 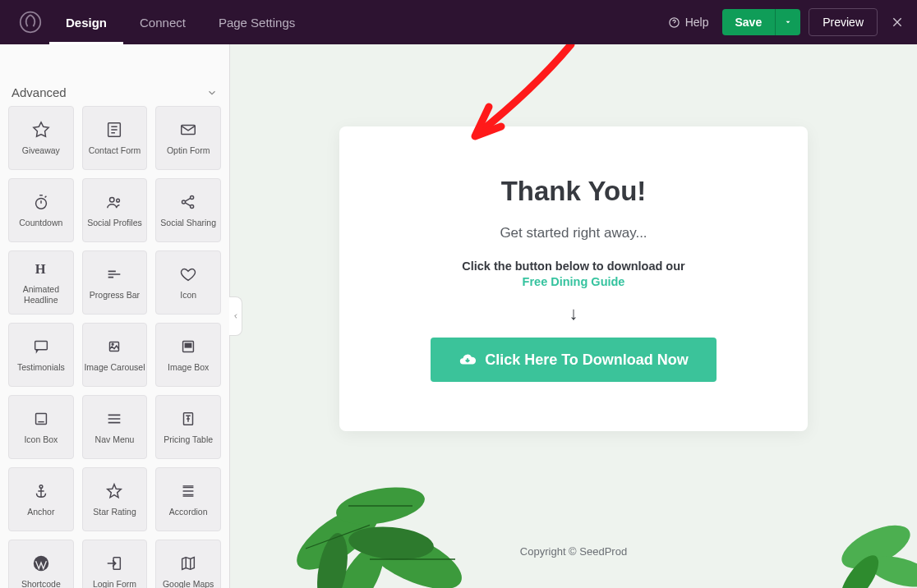 What do you see at coordinates (458, 22) in the screenshot?
I see `topbar: Design Connect Page Settings Help Save P…` at bounding box center [458, 22].